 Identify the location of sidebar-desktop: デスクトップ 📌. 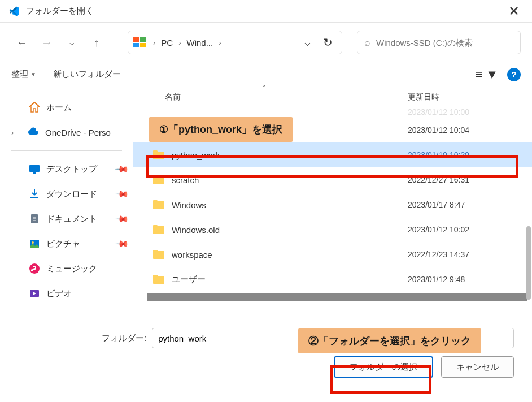
(67, 169).